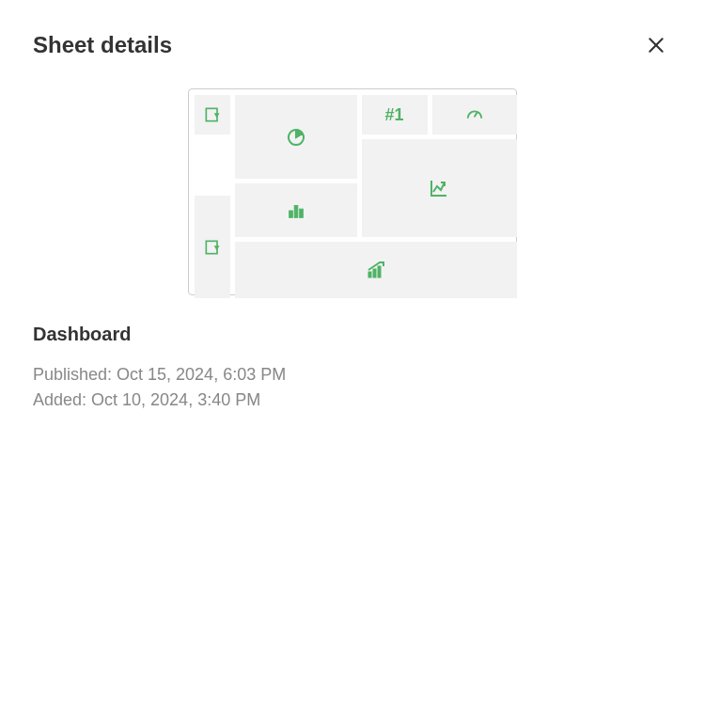 This screenshot has width=704, height=728. I want to click on pie-chart-tile, so click(296, 137).